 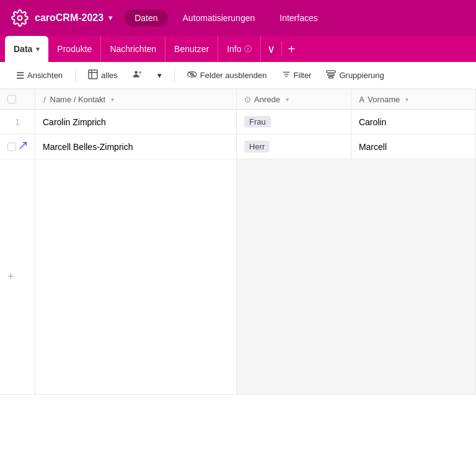 I want to click on col-anrede-chevron-icon: ▾, so click(x=288, y=99).